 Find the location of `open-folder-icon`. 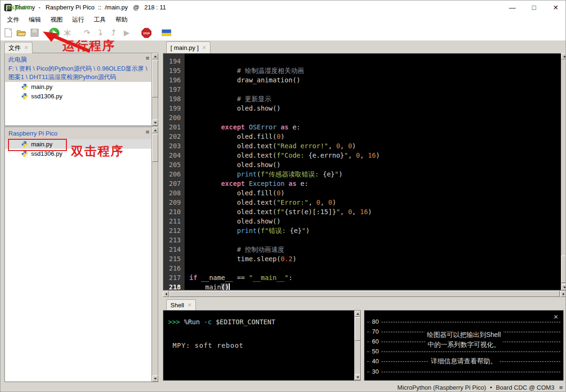

open-folder-icon is located at coordinates (21, 33).